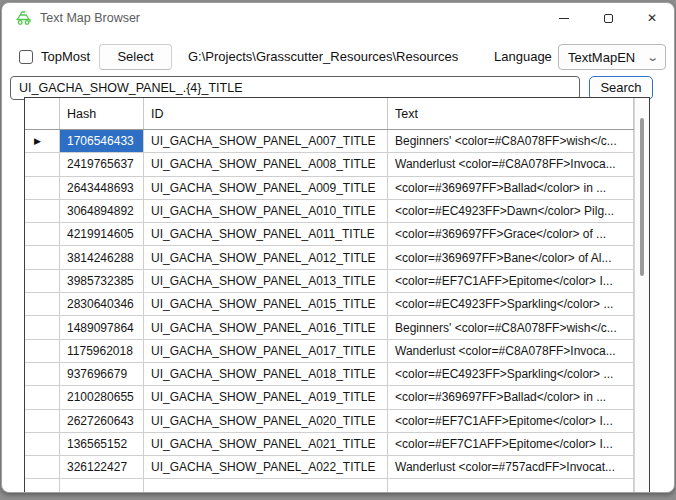  Describe the element at coordinates (642, 197) in the screenshot. I see `scrollbar-thumb` at that location.